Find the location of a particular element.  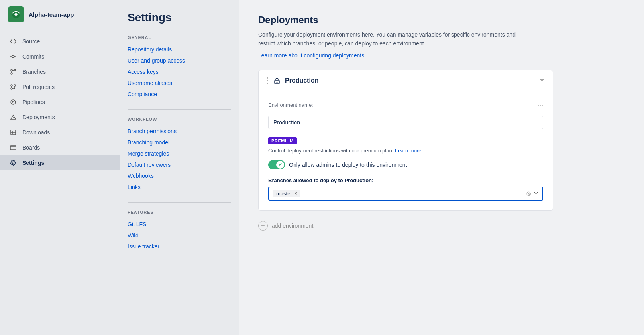

sidebar-item-deployments-label: Deployments is located at coordinates (39, 117).